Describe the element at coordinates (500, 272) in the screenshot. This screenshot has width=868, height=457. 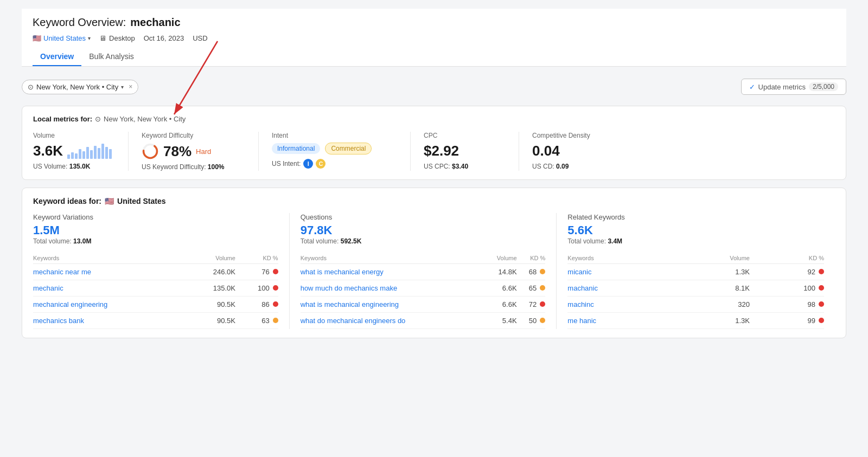
I see `volume-cell: 14.8K` at that location.